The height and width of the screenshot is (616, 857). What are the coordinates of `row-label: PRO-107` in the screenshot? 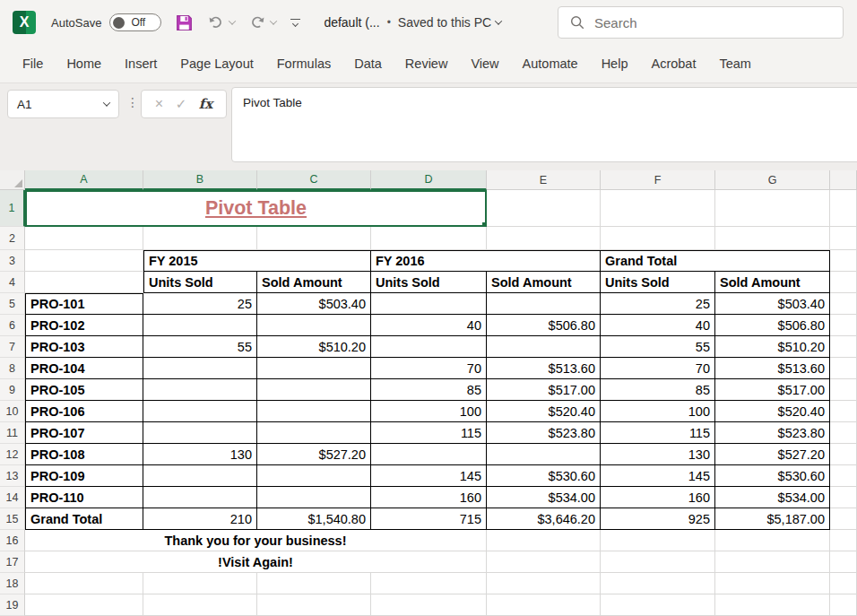 It's located at (84, 433).